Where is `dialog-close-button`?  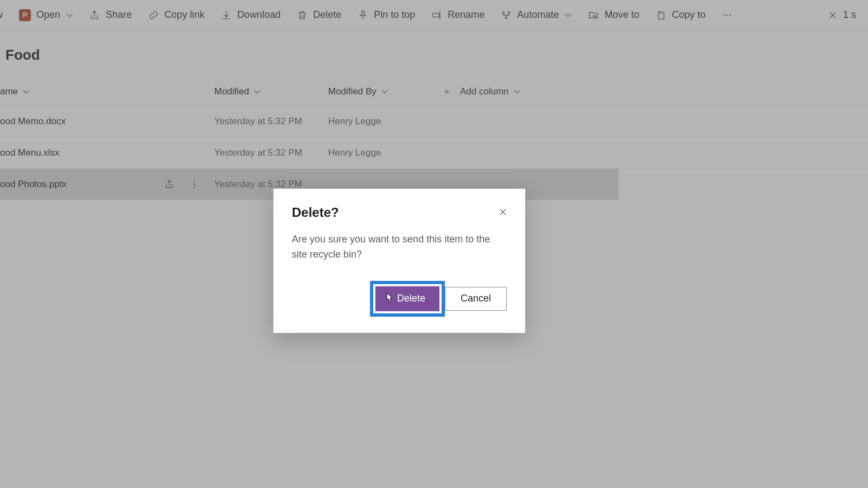
dialog-close-button is located at coordinates (503, 212).